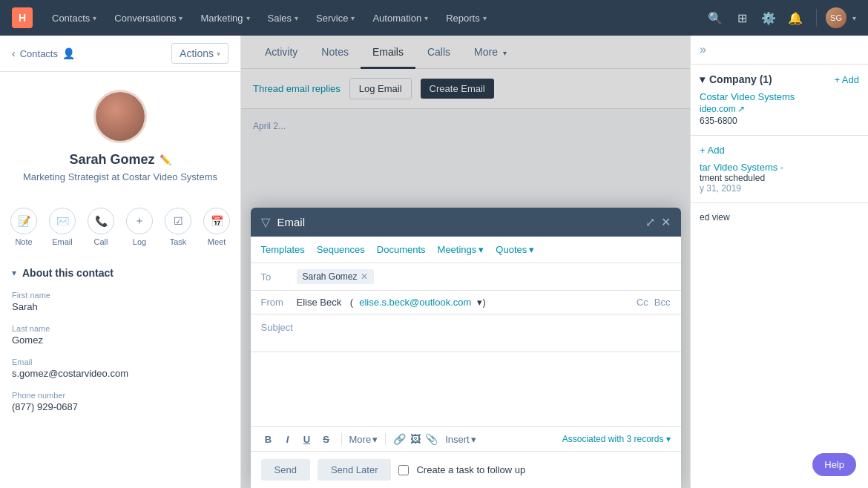  I want to click on quotes-label: Quotes, so click(511, 249).